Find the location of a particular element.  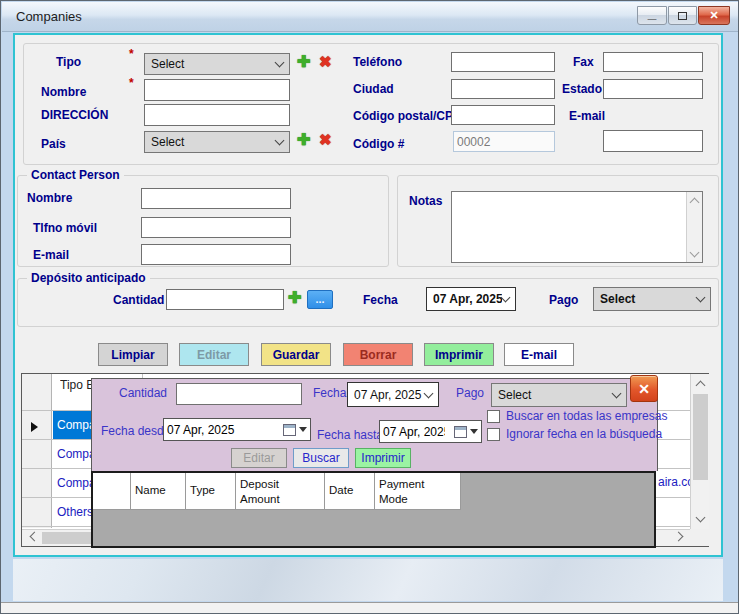

fecha-desde-value: 07 Apr, 2025 is located at coordinates (200, 430).